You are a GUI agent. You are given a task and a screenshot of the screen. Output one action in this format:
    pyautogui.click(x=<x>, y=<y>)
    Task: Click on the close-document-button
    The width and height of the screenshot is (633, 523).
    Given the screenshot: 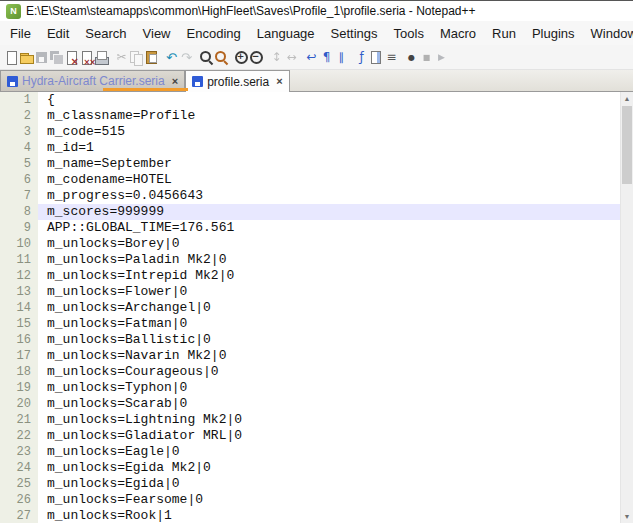 What is the action you would take?
    pyautogui.click(x=72, y=58)
    